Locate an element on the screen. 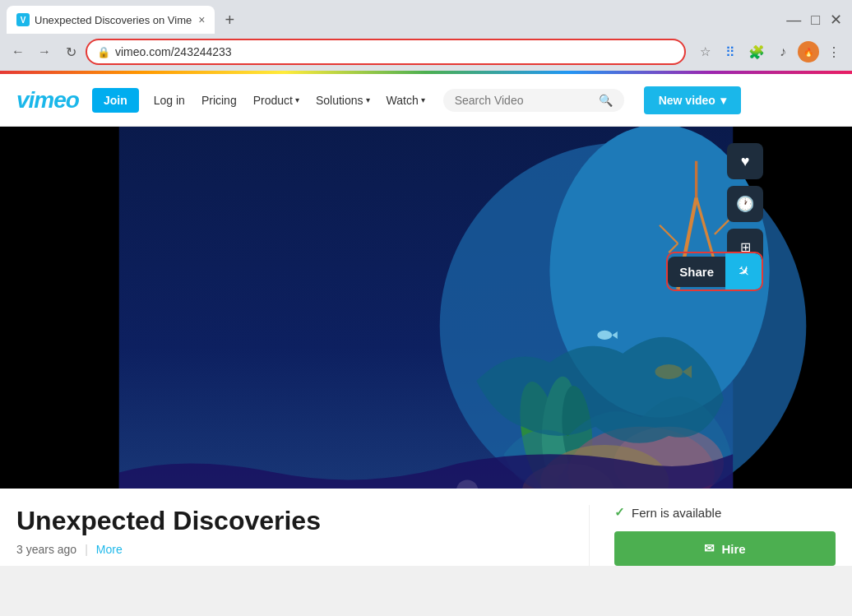 The width and height of the screenshot is (852, 616). minimize-button: — is located at coordinates (794, 20).